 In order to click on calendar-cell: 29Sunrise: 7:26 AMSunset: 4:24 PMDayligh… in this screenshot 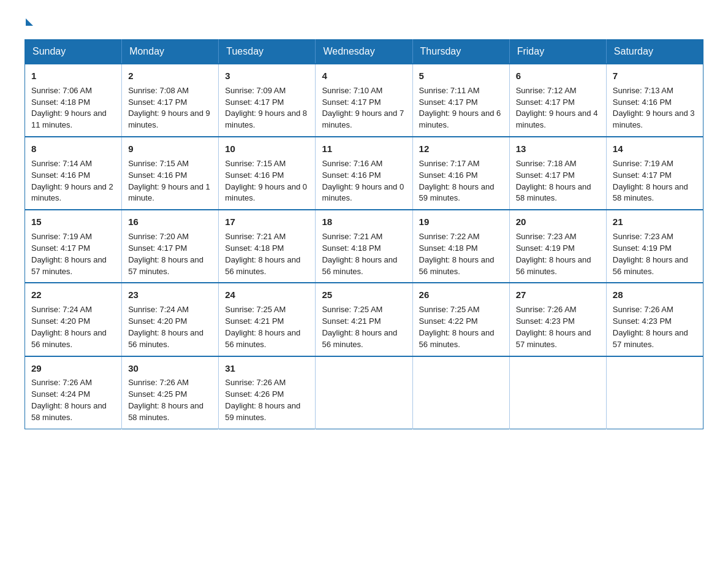, I will do `click(74, 393)`.